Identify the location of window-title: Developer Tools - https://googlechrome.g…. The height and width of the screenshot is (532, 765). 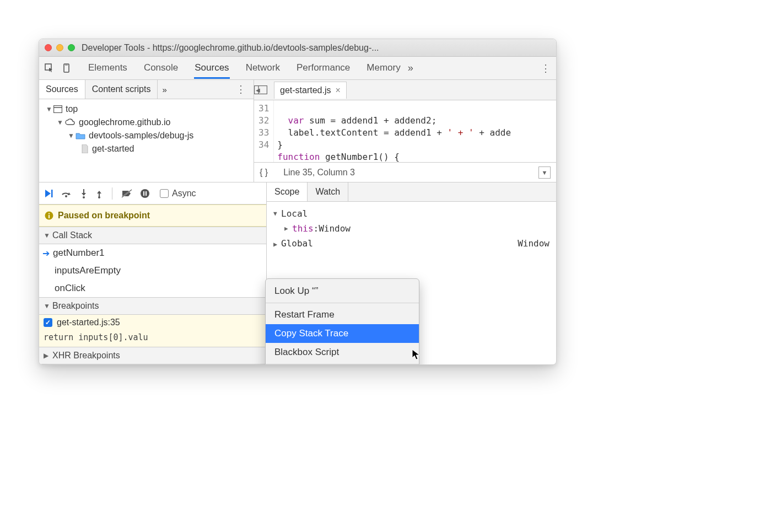
(230, 48).